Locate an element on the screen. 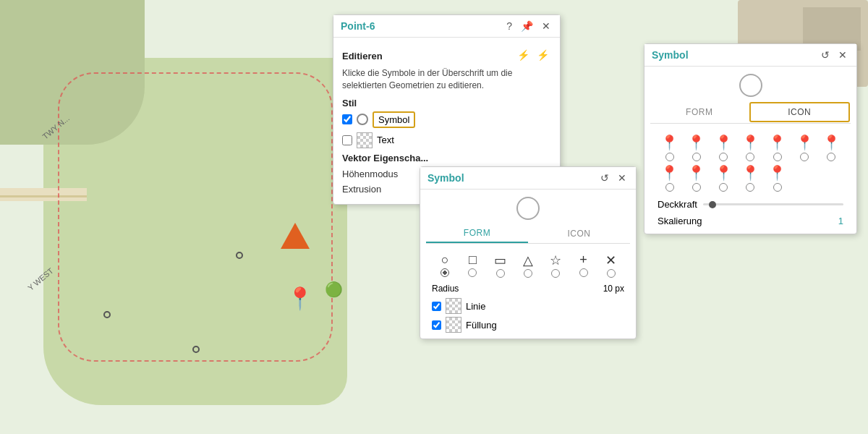  pin-blue-3: 📍 is located at coordinates (723, 173).